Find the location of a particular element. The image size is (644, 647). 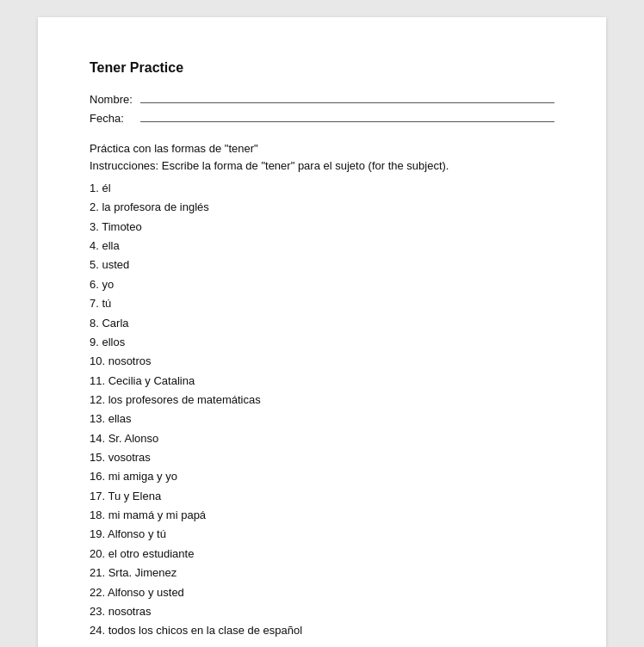

list-item: 19. Alfonso y tú is located at coordinates (322, 534).